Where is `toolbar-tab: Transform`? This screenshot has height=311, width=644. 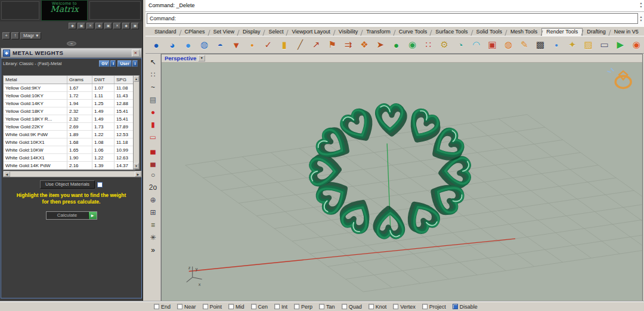 toolbar-tab: Transform is located at coordinates (378, 32).